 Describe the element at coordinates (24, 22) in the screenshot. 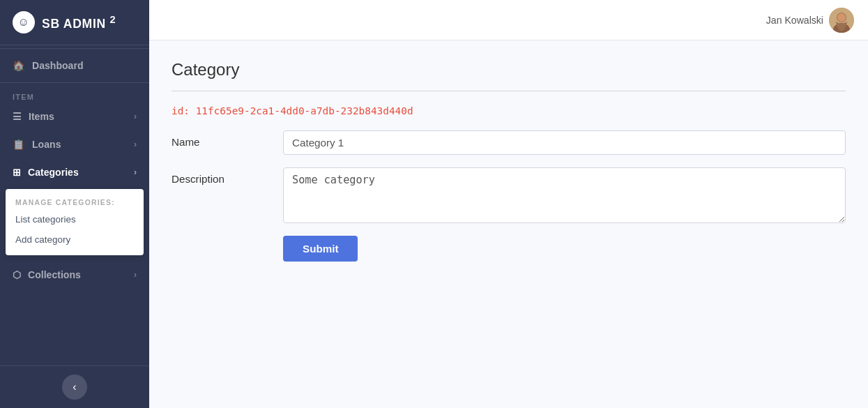

I see `brand-icon: ☺` at that location.